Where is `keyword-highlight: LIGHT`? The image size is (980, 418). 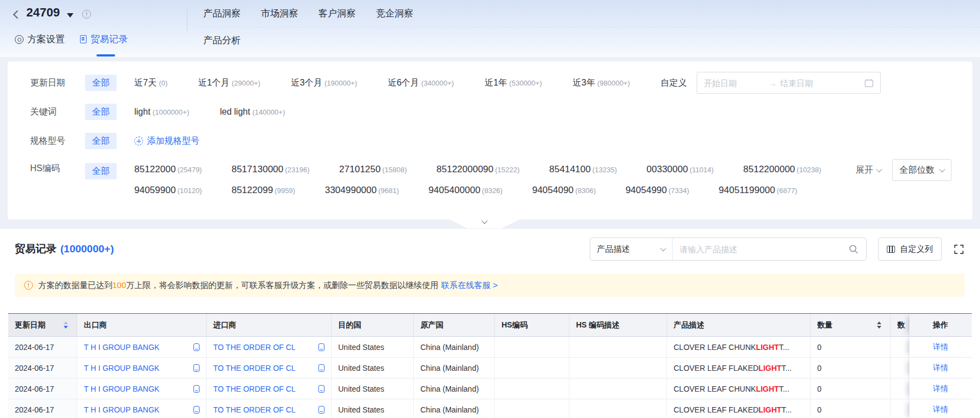 keyword-highlight: LIGHT is located at coordinates (767, 347).